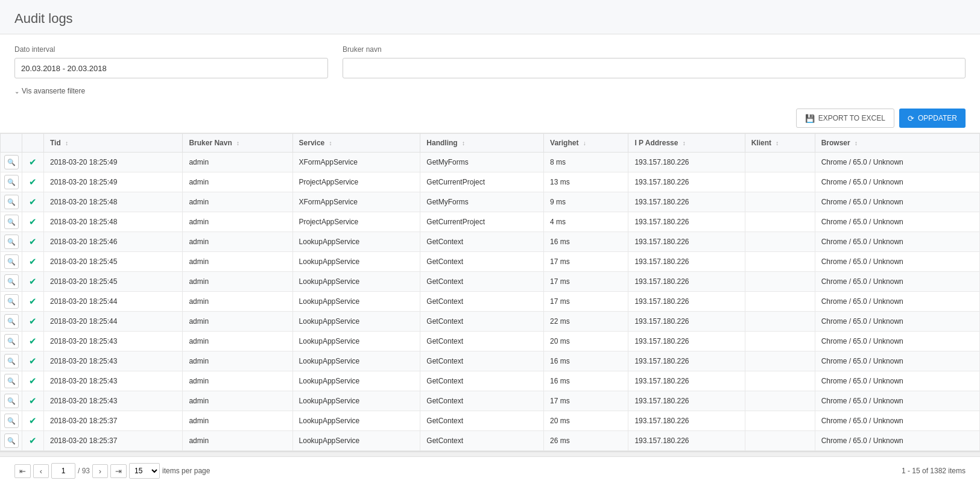 The height and width of the screenshot is (501, 980). Describe the element at coordinates (145, 471) in the screenshot. I see `per-page-select: 15 25 50 100` at that location.